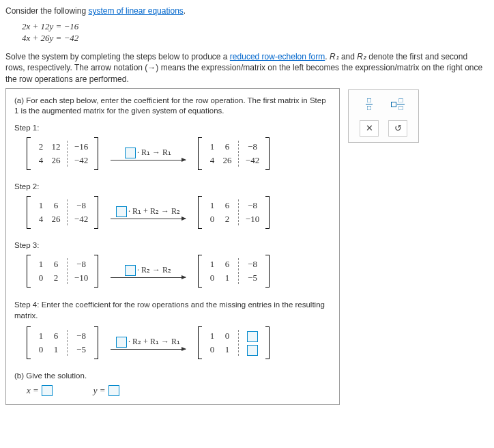 This screenshot has height=448, width=494. I want to click on toolbox: □□ □□ ✕ ↺, so click(383, 116).